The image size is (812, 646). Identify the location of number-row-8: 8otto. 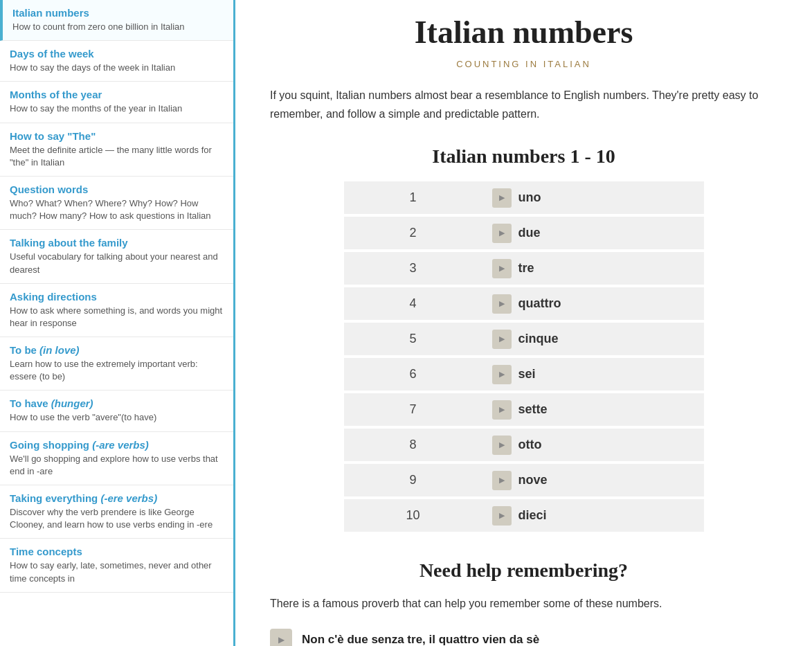
(524, 445).